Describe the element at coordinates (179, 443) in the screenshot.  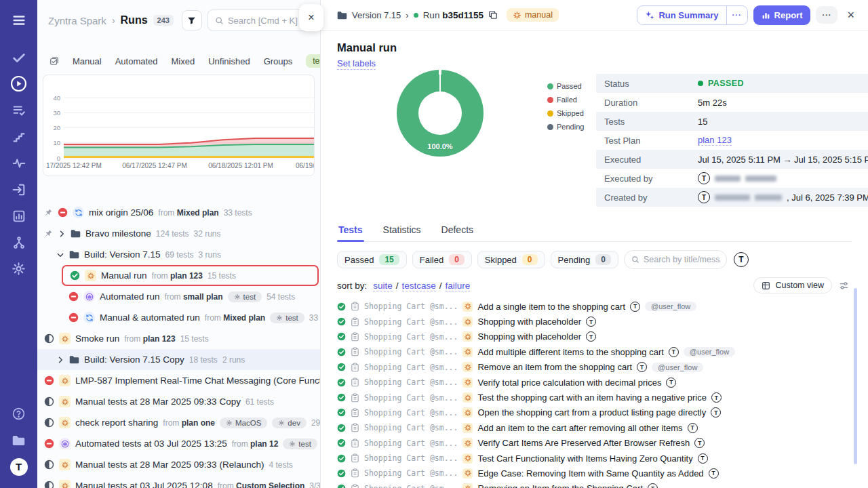
I see `run-row: Automated tests at 03 Jul 2025 13:25from…` at that location.